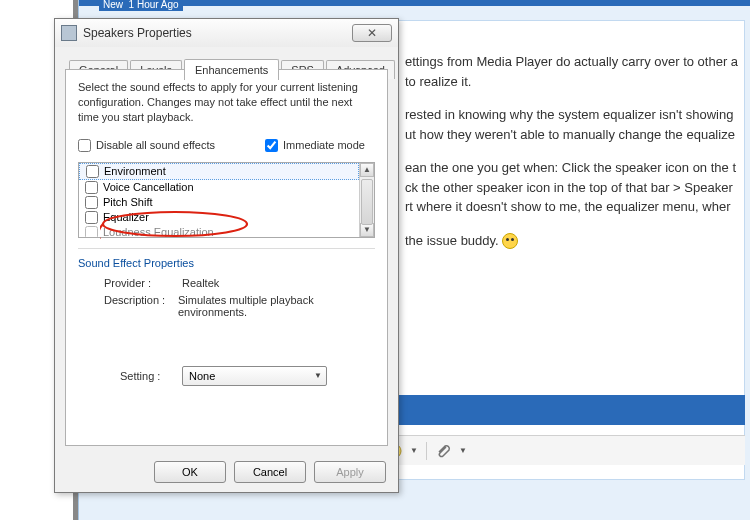  What do you see at coordinates (190, 472) in the screenshot?
I see `ok-button: OK` at bounding box center [190, 472].